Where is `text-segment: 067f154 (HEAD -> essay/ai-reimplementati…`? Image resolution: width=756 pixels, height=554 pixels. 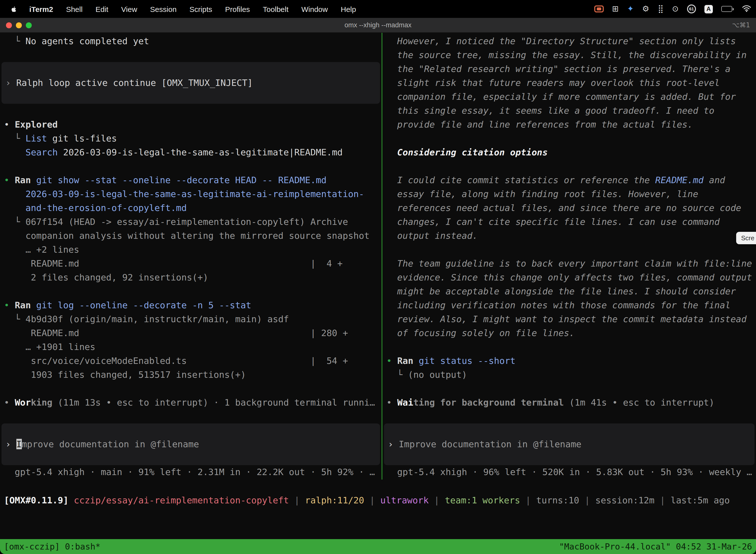 text-segment: 067f154 (HEAD -> essay/ai-reimplementati… is located at coordinates (187, 221).